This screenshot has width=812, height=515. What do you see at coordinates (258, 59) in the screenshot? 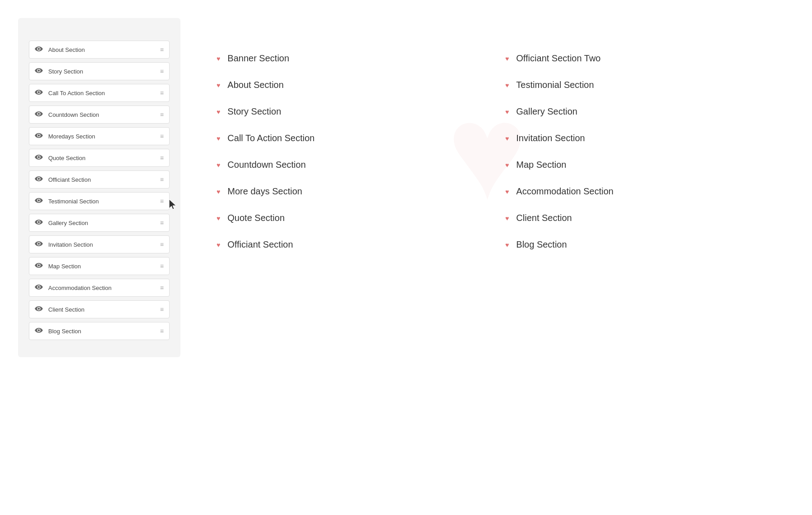
I see `right-item-label: Banner Section` at bounding box center [258, 59].